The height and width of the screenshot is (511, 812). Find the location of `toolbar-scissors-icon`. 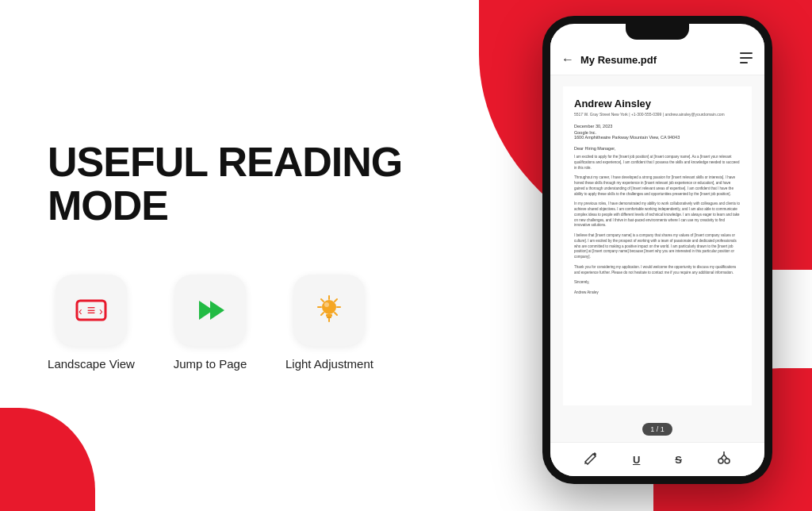

toolbar-scissors-icon is located at coordinates (724, 459).